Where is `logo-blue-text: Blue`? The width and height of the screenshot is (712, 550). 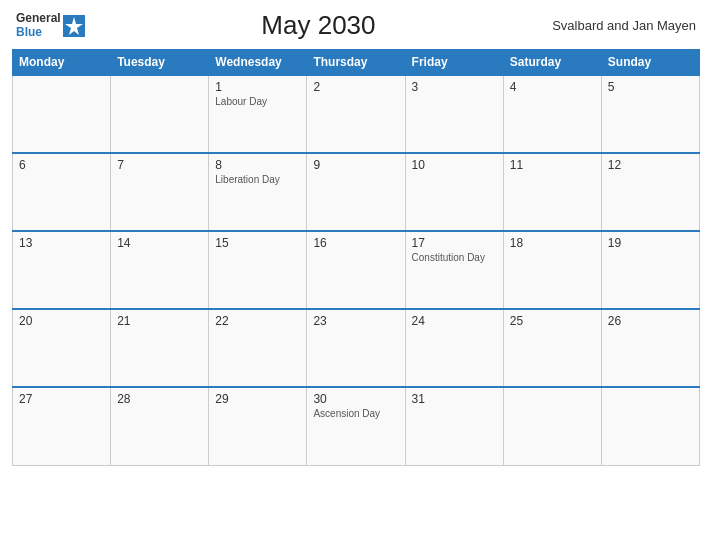 logo-blue-text: Blue is located at coordinates (38, 32).